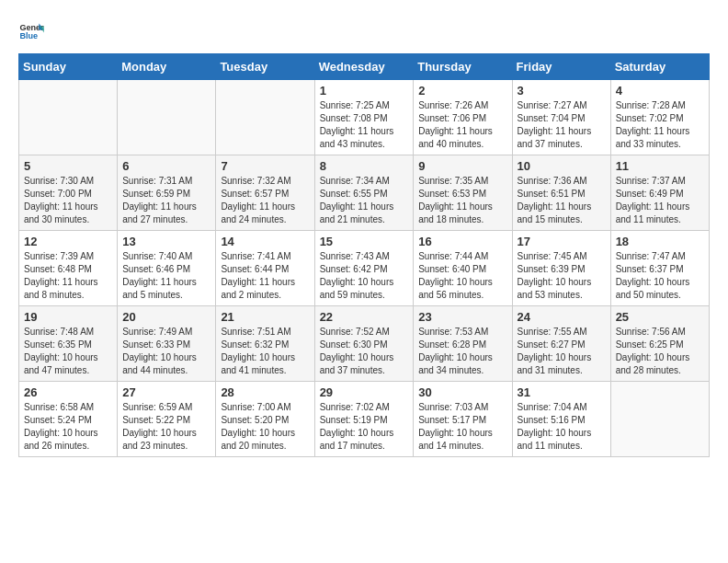 The image size is (728, 563). What do you see at coordinates (364, 419) in the screenshot?
I see `calendar-cell: 29Sunrise: 7:02 AM Sunset: 5:19 PM Dayli…` at bounding box center [364, 419].